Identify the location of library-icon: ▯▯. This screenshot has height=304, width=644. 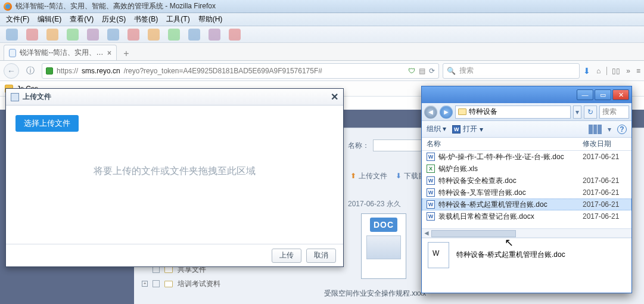
(614, 71).